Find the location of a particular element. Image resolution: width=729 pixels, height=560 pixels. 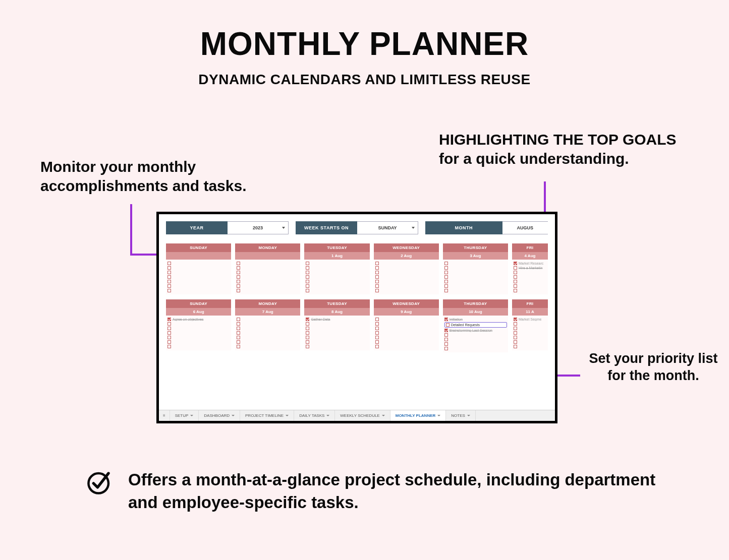

month-value: AUGUS is located at coordinates (525, 228).